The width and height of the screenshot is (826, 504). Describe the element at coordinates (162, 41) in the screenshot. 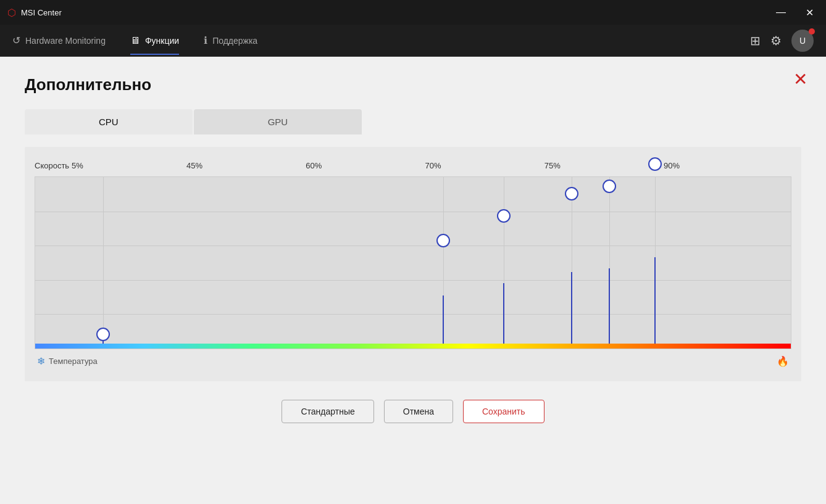

I see `nav-tab-features-label: Функции` at that location.